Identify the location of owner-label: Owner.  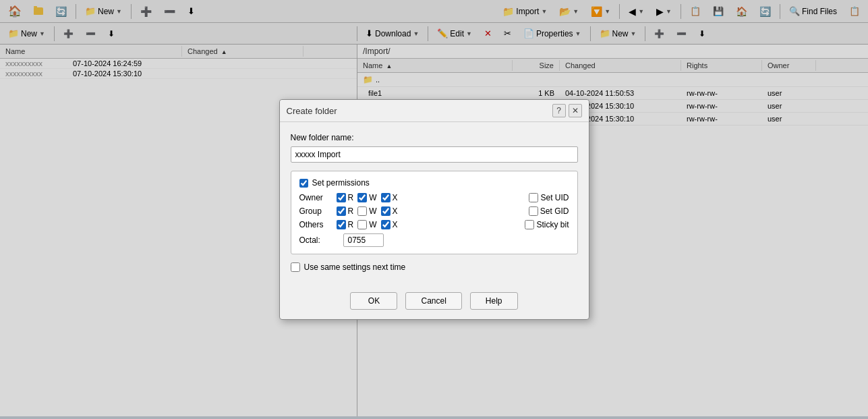
(318, 198).